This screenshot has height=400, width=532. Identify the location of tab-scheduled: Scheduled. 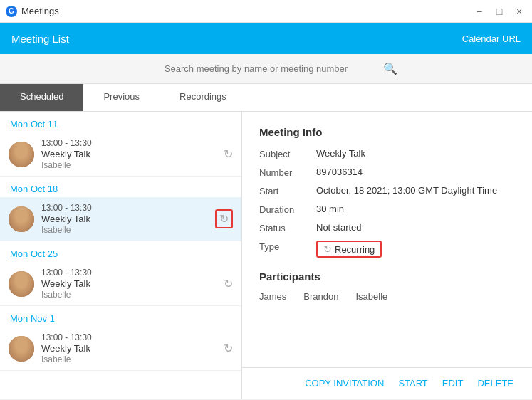
(41, 98).